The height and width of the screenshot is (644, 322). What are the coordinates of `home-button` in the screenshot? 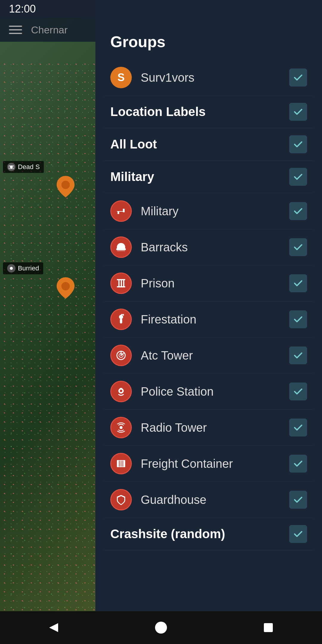 It's located at (161, 628).